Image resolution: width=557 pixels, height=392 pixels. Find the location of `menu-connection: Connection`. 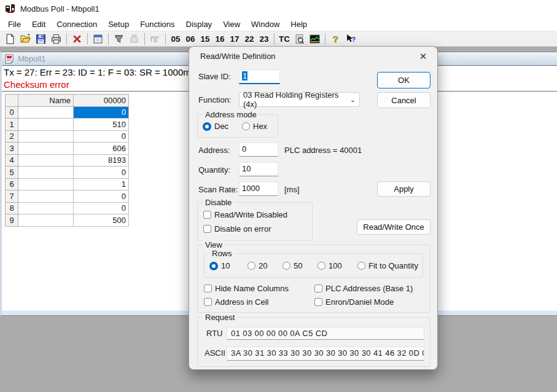

menu-connection: Connection is located at coordinates (77, 25).